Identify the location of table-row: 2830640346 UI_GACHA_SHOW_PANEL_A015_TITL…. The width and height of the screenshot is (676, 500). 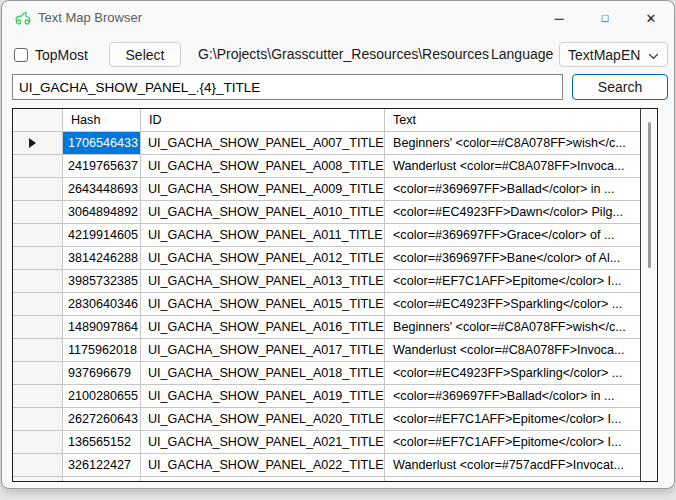
(326, 304).